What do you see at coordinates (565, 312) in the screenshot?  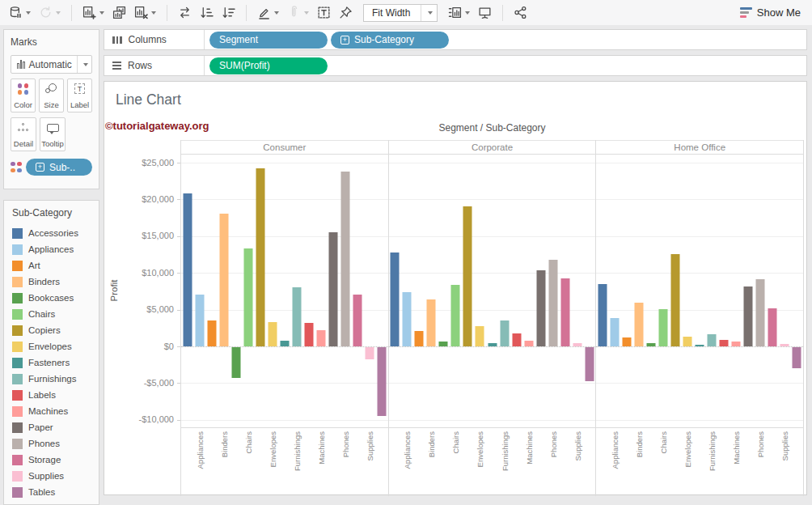 I see `bar-corporate-storage` at bounding box center [565, 312].